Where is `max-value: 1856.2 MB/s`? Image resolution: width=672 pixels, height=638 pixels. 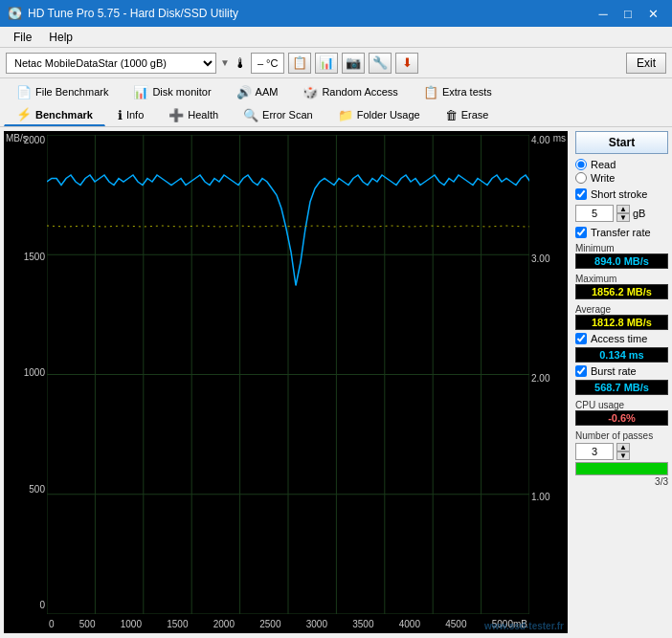 max-value: 1856.2 MB/s is located at coordinates (622, 292).